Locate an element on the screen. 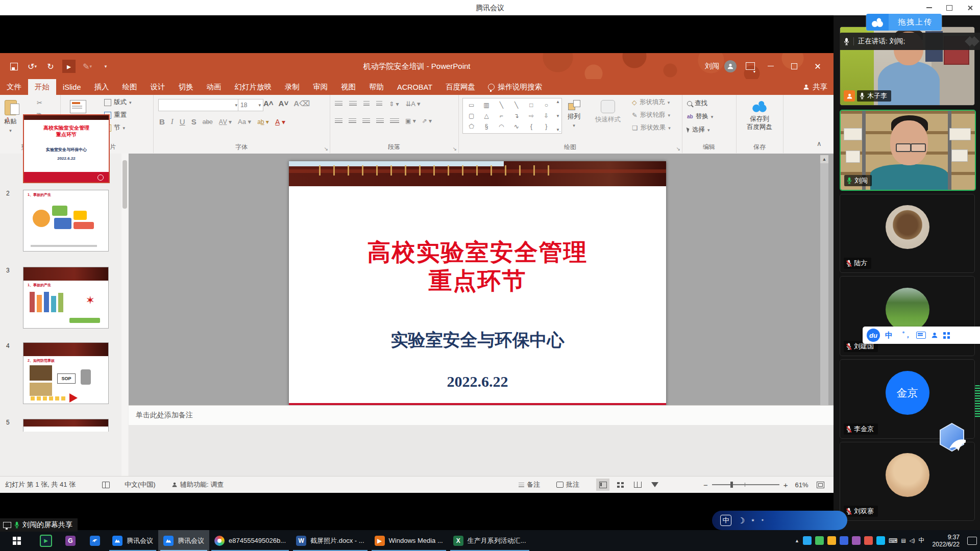 The width and height of the screenshot is (980, 551). tray-icon-teal is located at coordinates (881, 541).